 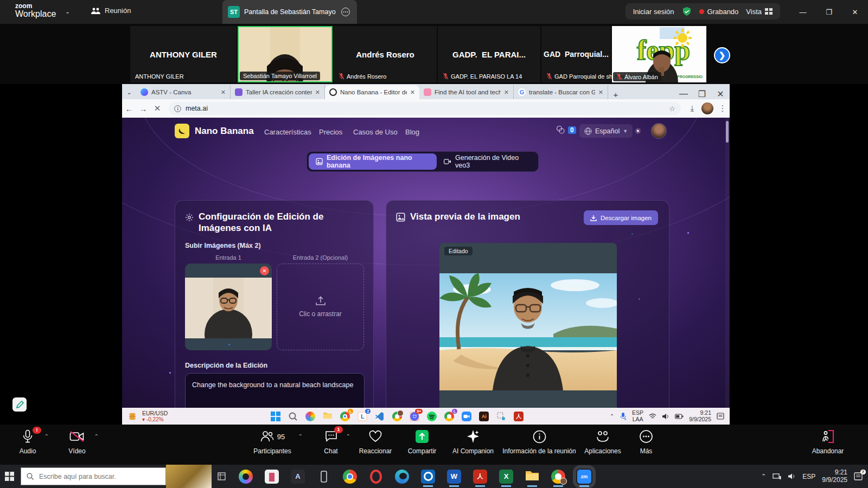 I want to click on remove-image-button: ✕, so click(x=265, y=271).